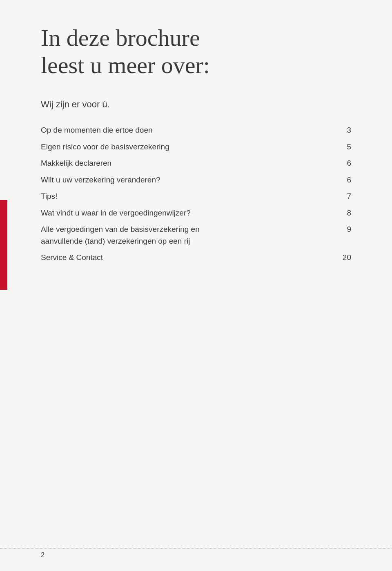 Image resolution: width=392 pixels, height=571 pixels. I want to click on main-title: In deze brochure leest u meer over:, so click(196, 51).